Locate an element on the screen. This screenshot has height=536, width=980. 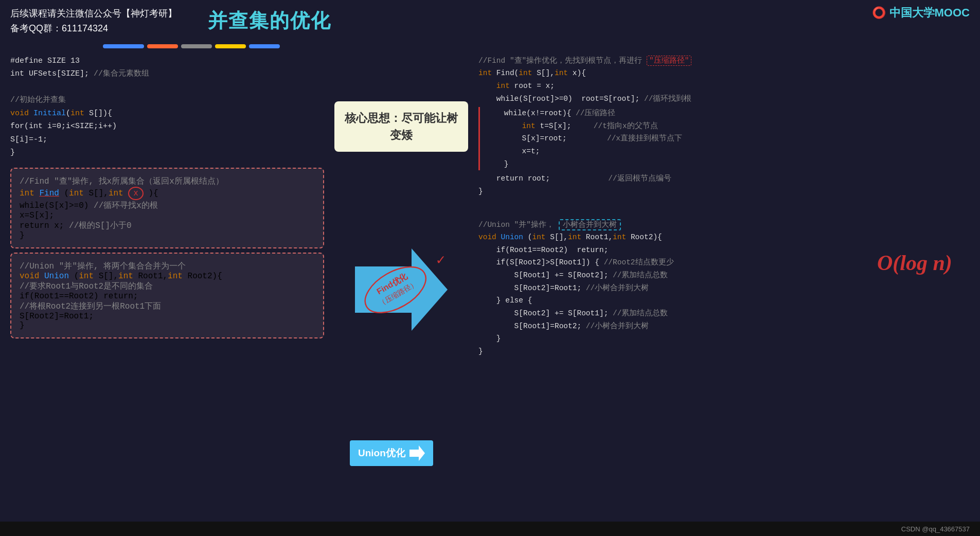
svg-text: O(log n) is located at coordinates (915, 263).